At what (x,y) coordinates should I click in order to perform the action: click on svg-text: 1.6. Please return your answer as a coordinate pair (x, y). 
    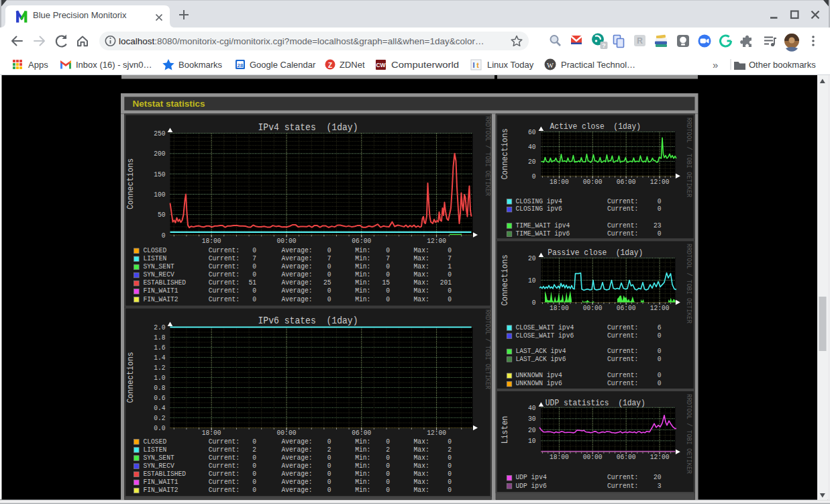
    Looking at the image, I should click on (160, 348).